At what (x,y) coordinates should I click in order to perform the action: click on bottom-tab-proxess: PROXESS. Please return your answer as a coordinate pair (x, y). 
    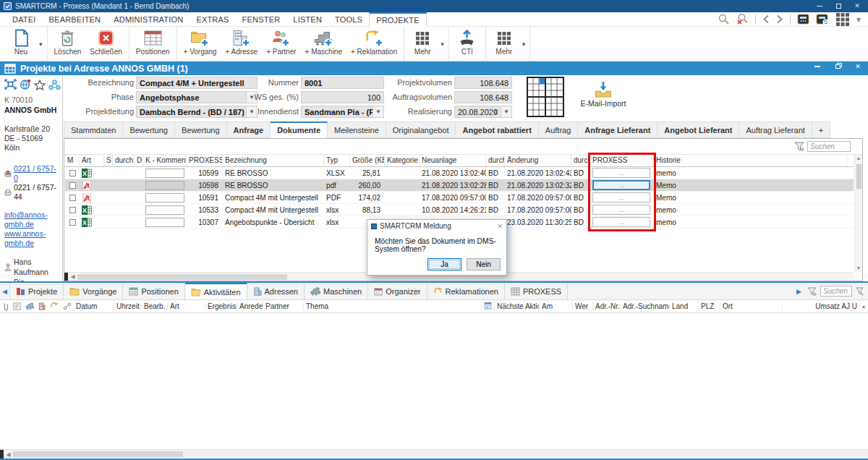
    Looking at the image, I should click on (537, 291).